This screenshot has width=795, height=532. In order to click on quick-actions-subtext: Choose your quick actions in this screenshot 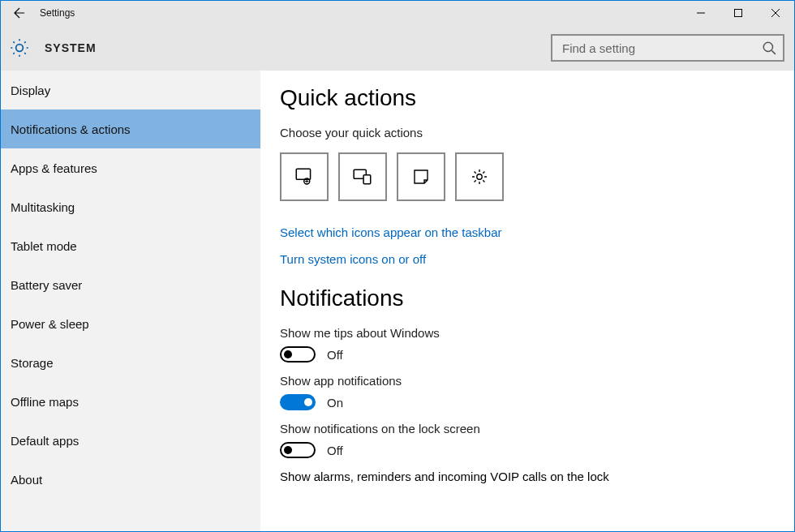, I will do `click(537, 133)`.